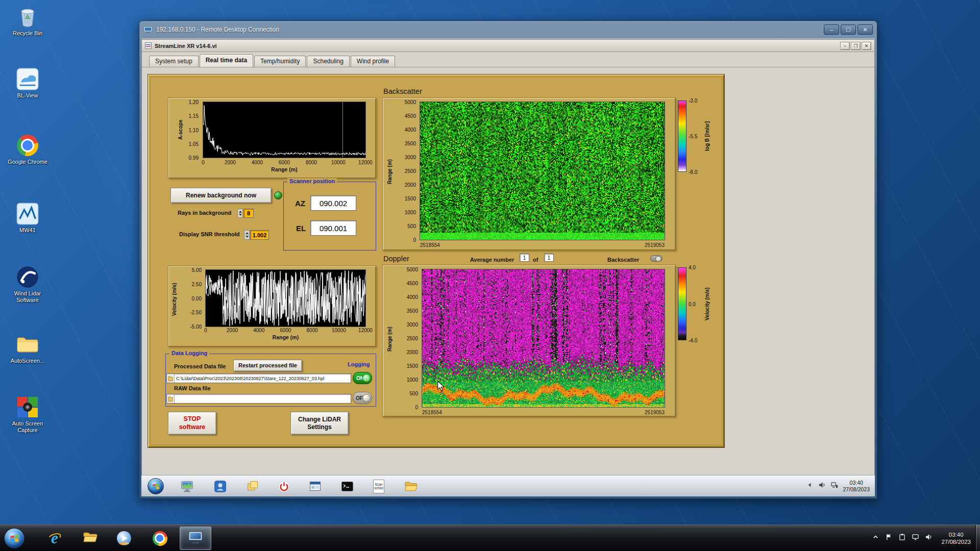  Describe the element at coordinates (278, 195) in the screenshot. I see `background-led` at that location.